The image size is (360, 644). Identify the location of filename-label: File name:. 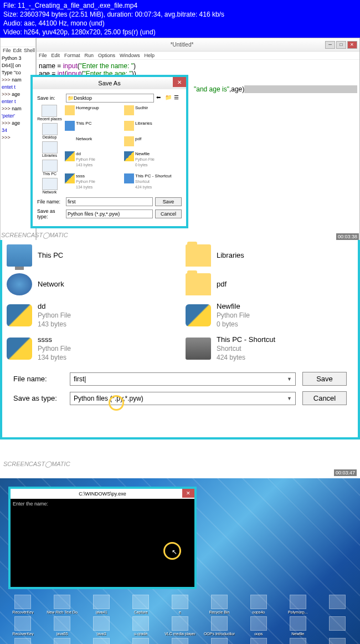
(50, 202).